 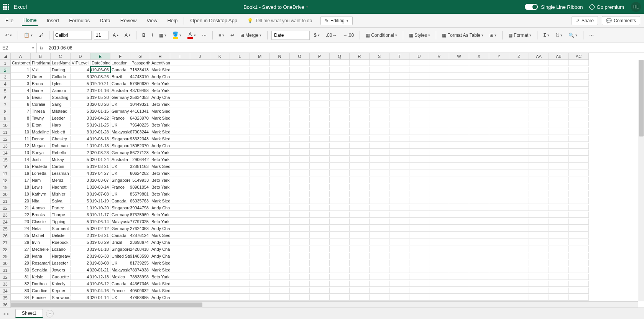 What do you see at coordinates (100, 194) in the screenshot?
I see `cell: 2019-07-03` at bounding box center [100, 194].